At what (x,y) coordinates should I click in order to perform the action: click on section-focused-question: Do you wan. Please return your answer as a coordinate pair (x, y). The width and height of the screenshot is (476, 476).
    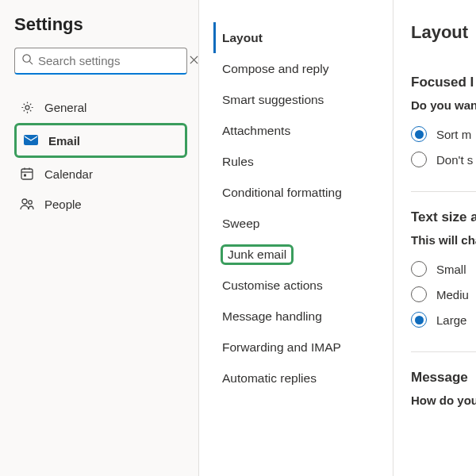
    Looking at the image, I should click on (443, 105).